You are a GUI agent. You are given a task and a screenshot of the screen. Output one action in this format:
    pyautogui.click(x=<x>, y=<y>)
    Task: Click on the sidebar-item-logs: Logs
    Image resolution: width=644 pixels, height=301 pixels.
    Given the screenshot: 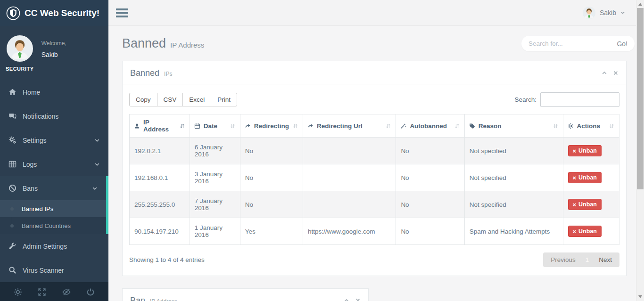 What is the action you would take?
    pyautogui.click(x=54, y=164)
    